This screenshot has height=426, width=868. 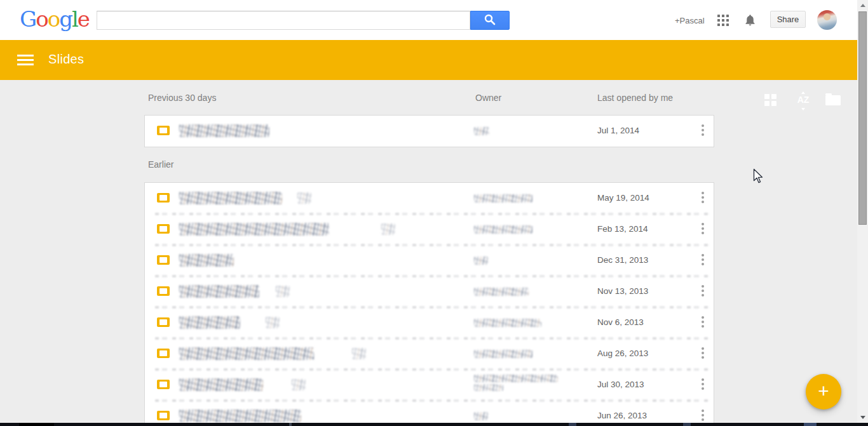 What do you see at coordinates (488, 98) in the screenshot?
I see `column-header-owner: Owner` at bounding box center [488, 98].